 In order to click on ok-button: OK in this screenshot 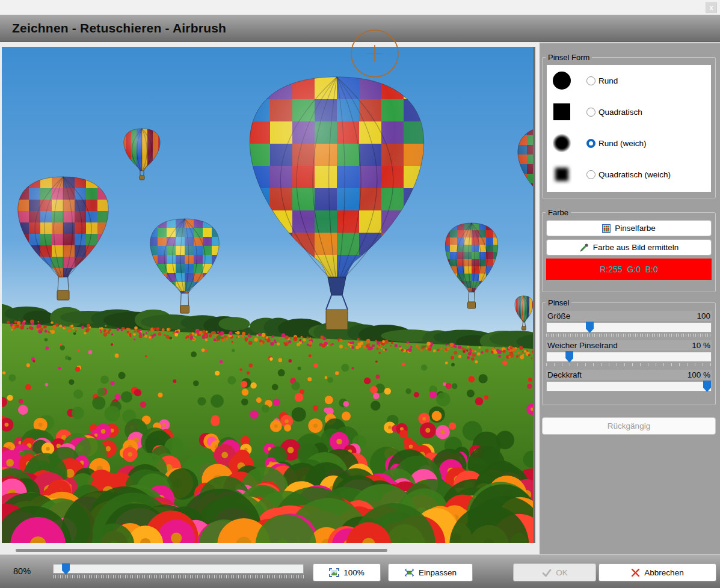, I will do `click(555, 572)`.